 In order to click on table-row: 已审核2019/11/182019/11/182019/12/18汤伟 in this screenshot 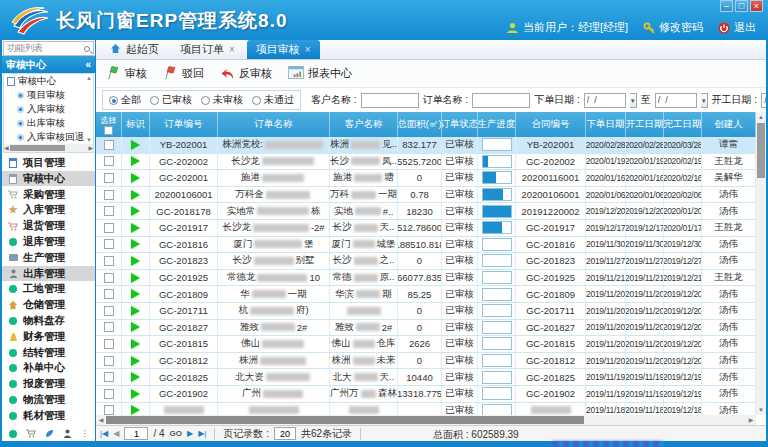, I will do `click(426, 410)`.